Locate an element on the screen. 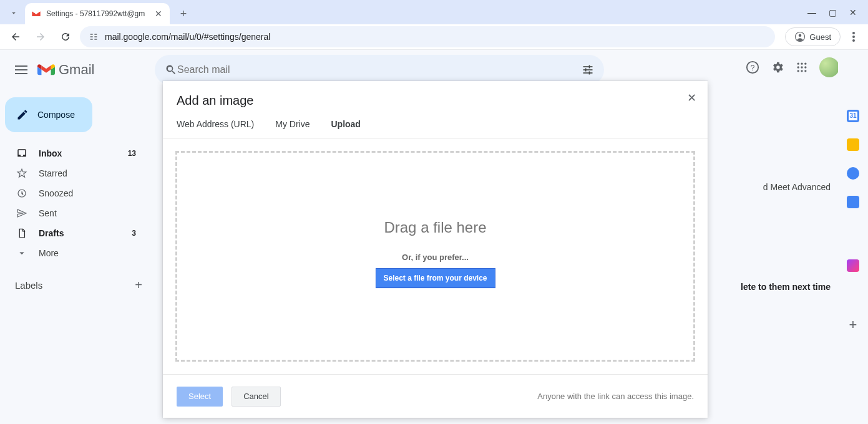 The height and width of the screenshot is (424, 868). account-avatar is located at coordinates (829, 67).